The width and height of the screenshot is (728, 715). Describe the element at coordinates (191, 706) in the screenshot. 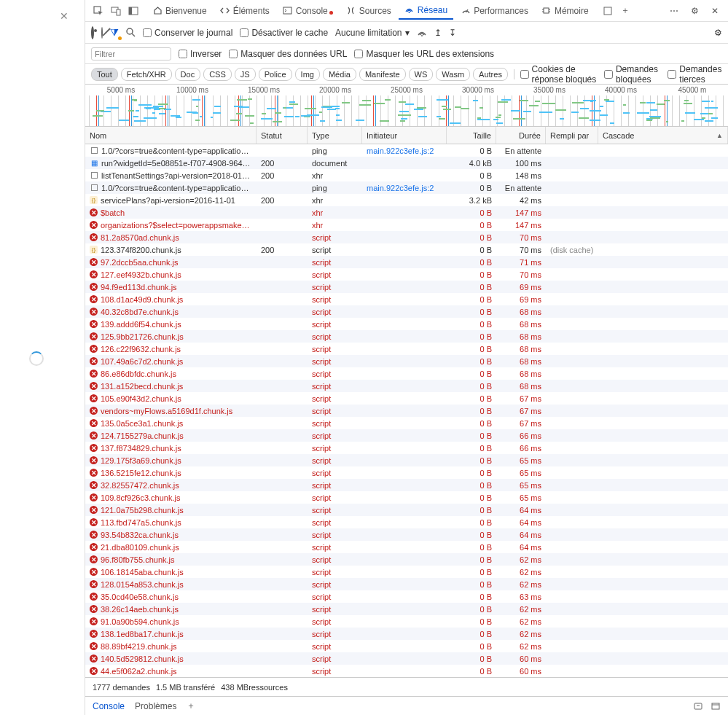

I see `add-drawer-tab-icon: ＋` at that location.